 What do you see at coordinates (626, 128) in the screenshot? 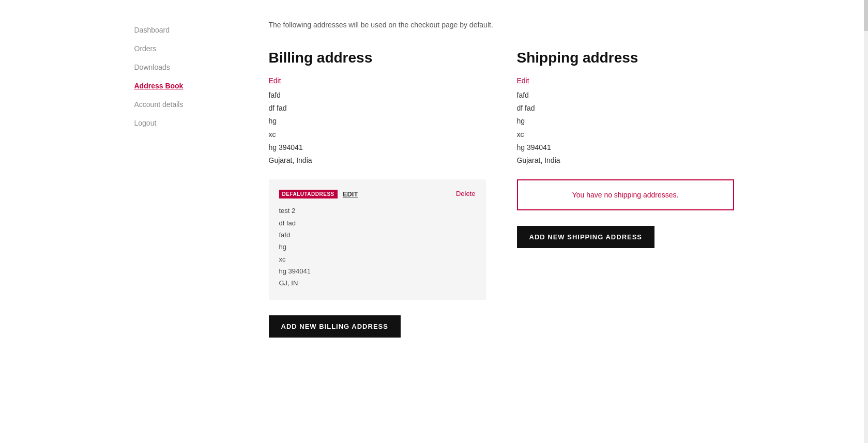
I see `shipping-default-address: fafd df fad hg xc hg 394041 Gujarat, Ind…` at bounding box center [626, 128].